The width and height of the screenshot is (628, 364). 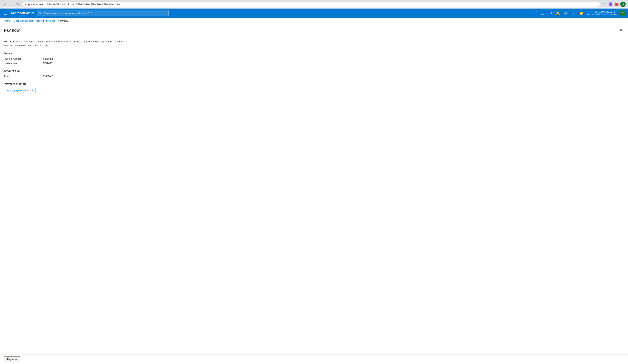 What do you see at coordinates (566, 13) in the screenshot?
I see `settings-button: ⚙️` at bounding box center [566, 13].